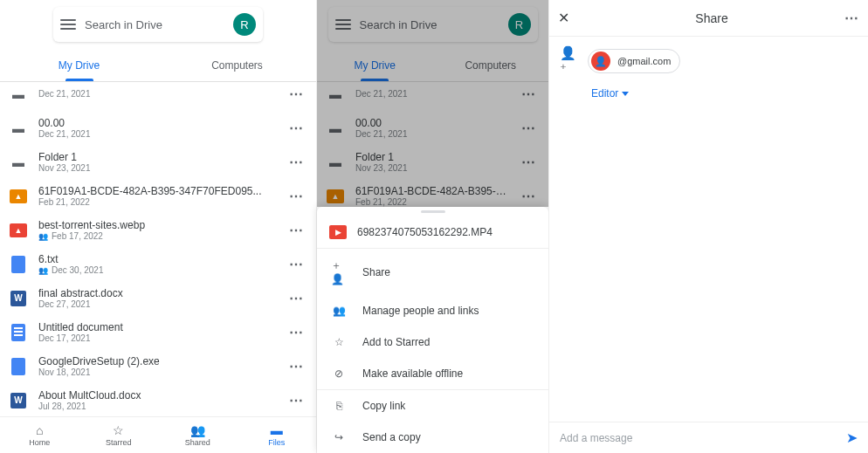  What do you see at coordinates (433, 374) in the screenshot?
I see `sheet-offline: ⊘Make available offline` at bounding box center [433, 374].